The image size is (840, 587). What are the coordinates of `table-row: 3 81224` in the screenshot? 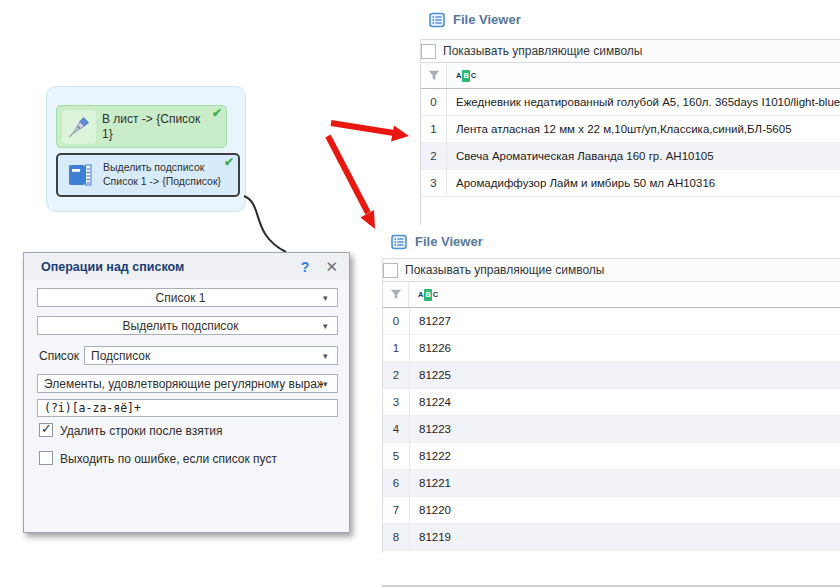 It's located at (612, 402).